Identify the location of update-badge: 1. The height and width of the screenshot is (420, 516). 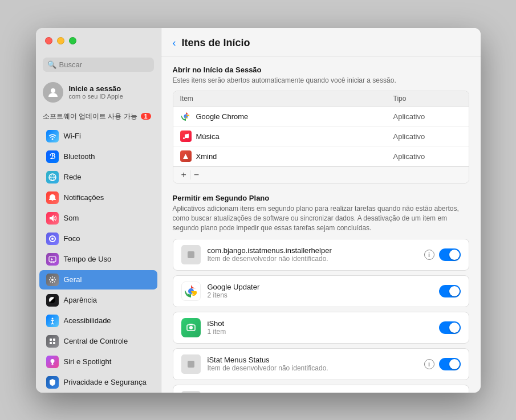
(146, 116).